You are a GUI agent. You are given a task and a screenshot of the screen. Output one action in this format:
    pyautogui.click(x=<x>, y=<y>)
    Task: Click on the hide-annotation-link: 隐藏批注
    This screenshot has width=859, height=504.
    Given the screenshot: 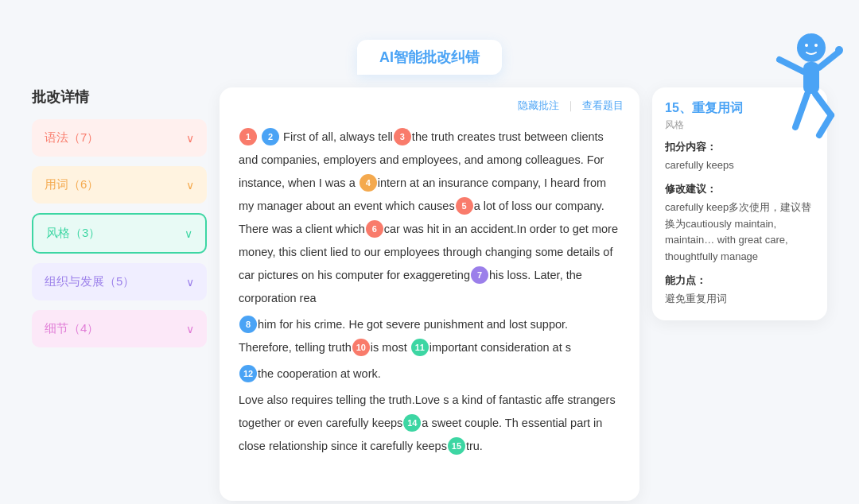 What is the action you would take?
    pyautogui.click(x=538, y=106)
    